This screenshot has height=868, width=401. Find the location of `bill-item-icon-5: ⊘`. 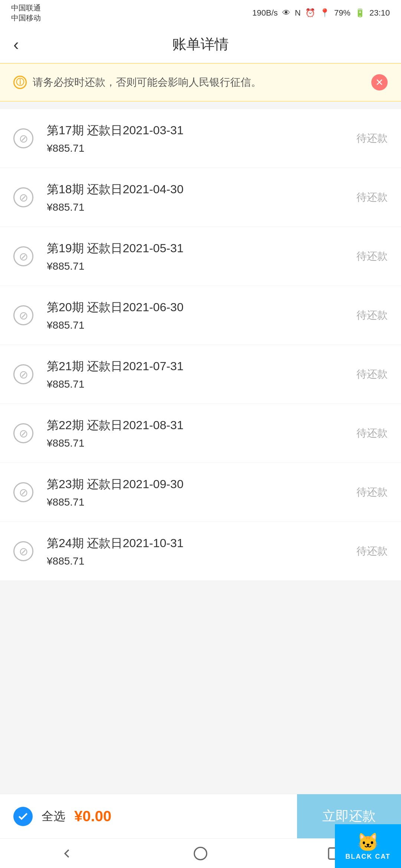

bill-item-icon-5: ⊘ is located at coordinates (23, 433).